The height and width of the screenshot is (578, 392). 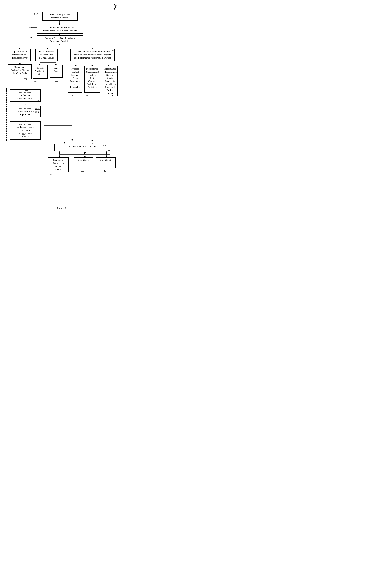 What do you see at coordinates (60, 16) in the screenshot?
I see `node-202: Production Equipment Becomes Inoperable` at bounding box center [60, 16].